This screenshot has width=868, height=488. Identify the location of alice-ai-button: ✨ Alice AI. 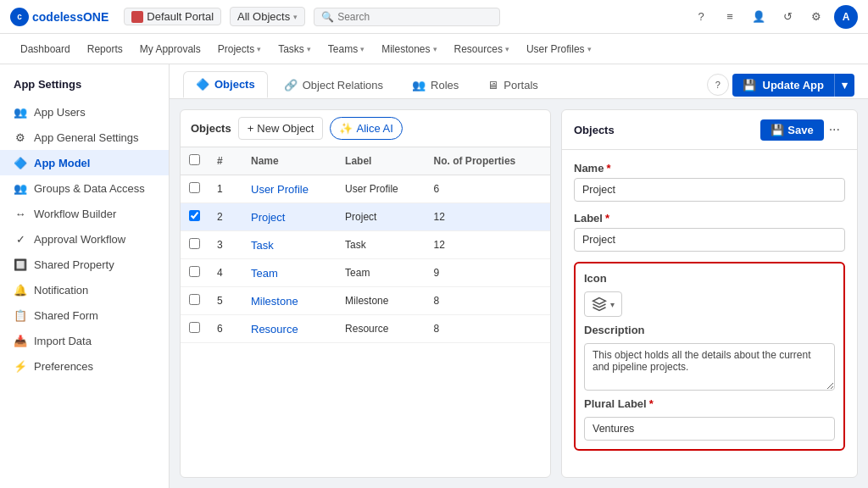
(366, 129).